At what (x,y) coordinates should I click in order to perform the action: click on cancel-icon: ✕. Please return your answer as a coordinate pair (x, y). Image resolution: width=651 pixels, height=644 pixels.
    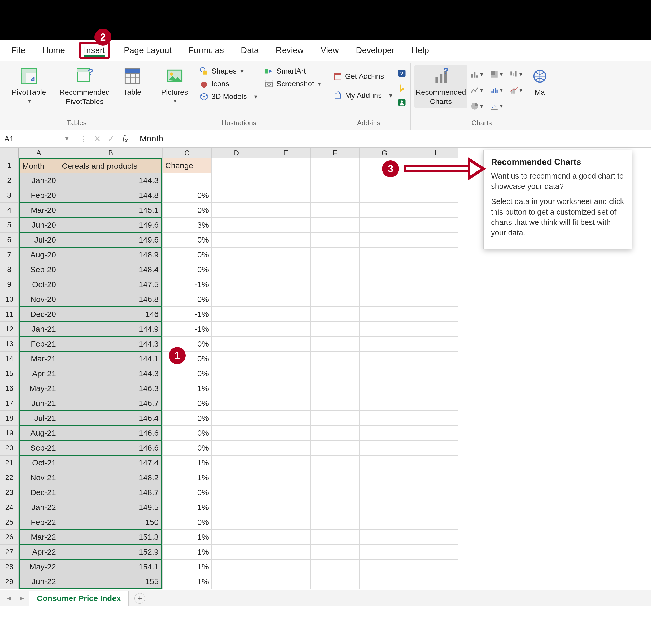
    Looking at the image, I should click on (97, 139).